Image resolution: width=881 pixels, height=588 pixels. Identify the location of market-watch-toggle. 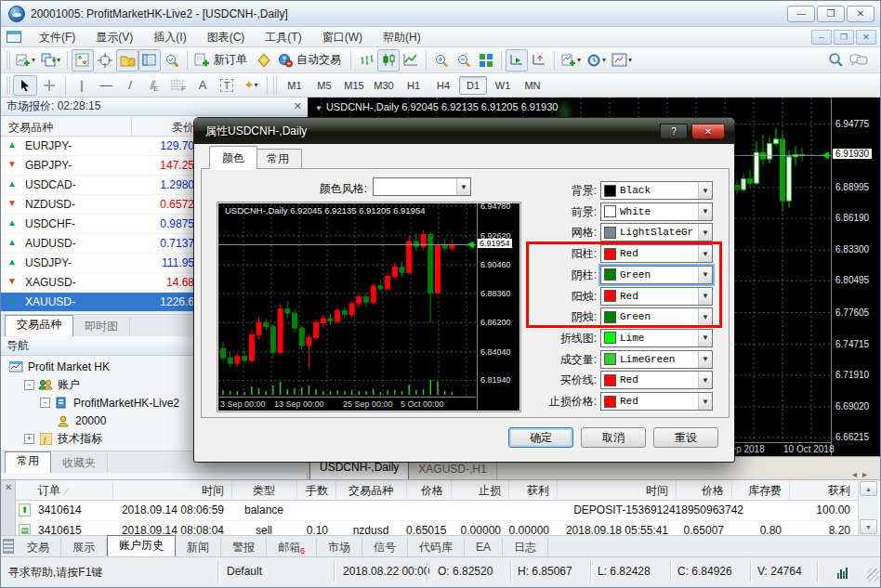
(83, 60).